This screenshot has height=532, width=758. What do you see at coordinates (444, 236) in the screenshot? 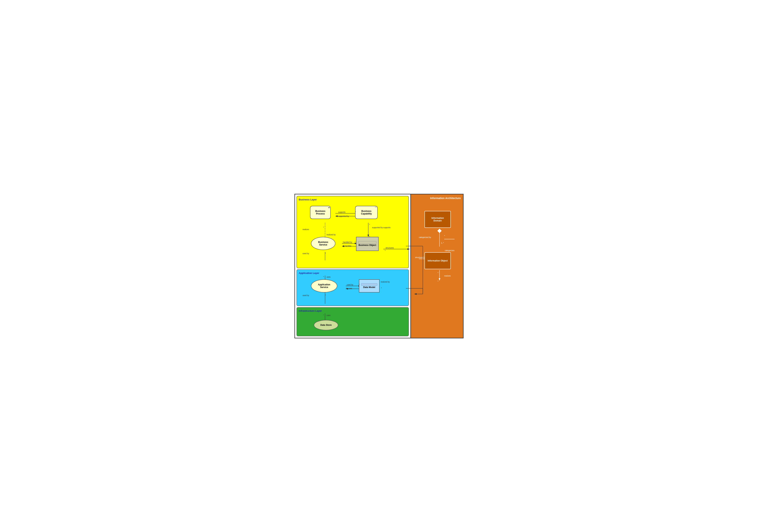
I see `star-cat-by: *` at bounding box center [444, 236].